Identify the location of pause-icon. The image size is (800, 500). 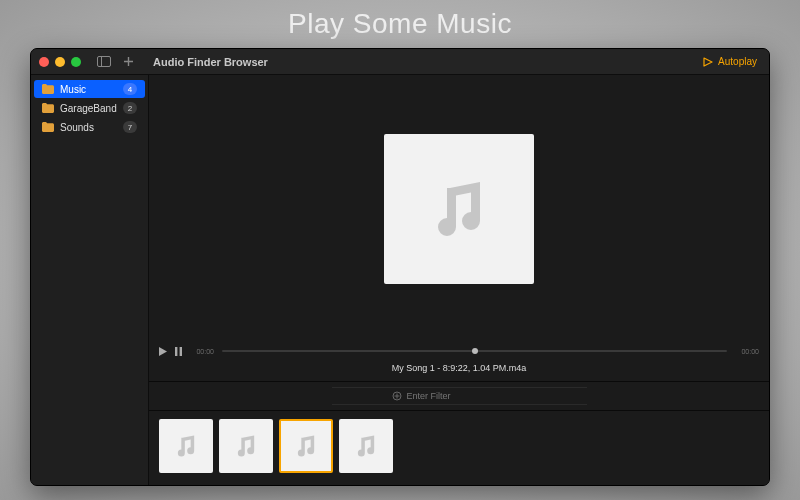
(178, 352).